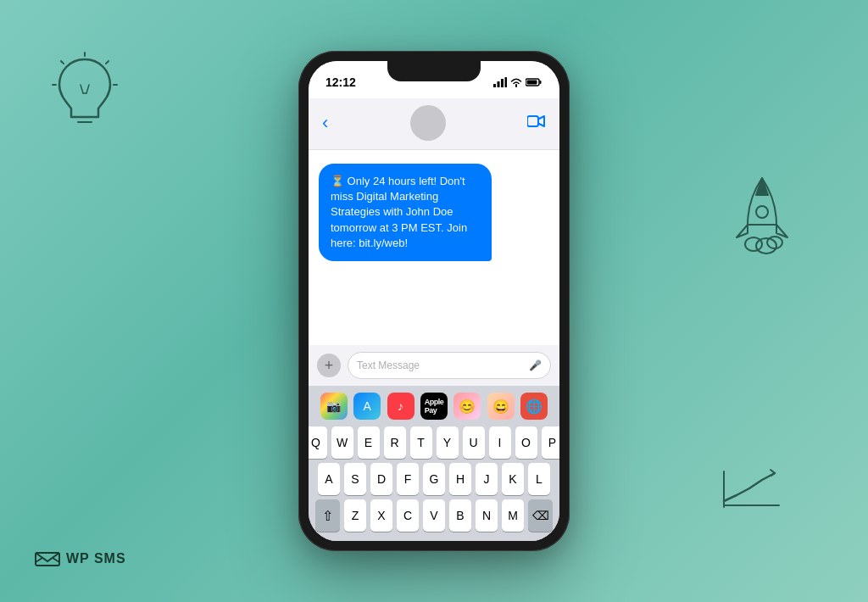  What do you see at coordinates (434, 479) in the screenshot?
I see `key-g: G` at bounding box center [434, 479].